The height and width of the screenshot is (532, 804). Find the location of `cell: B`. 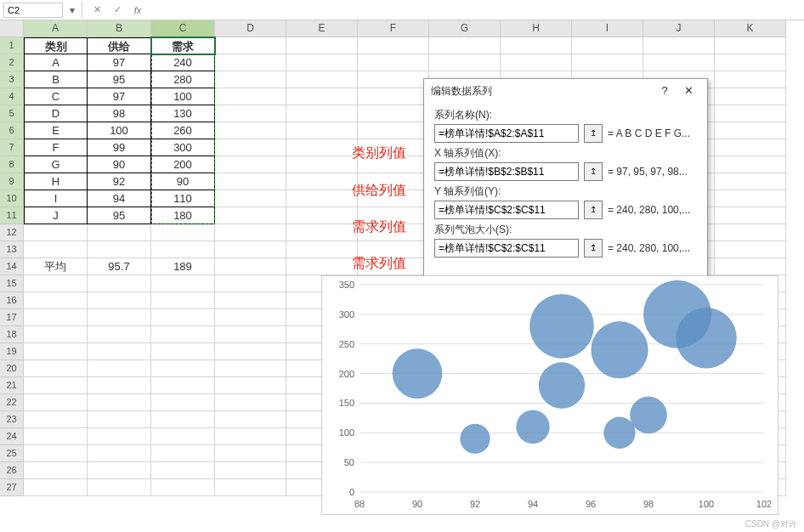

cell: B is located at coordinates (56, 80).